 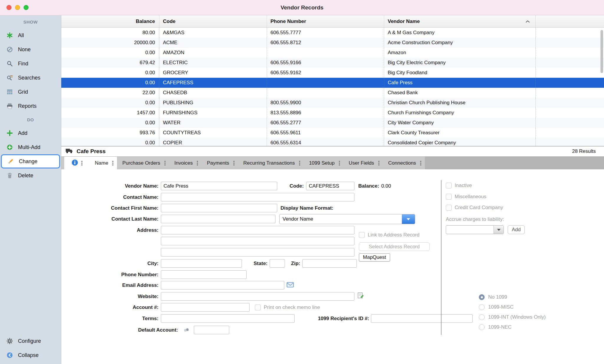 I want to click on sidebar-item-change: Change, so click(x=31, y=161).